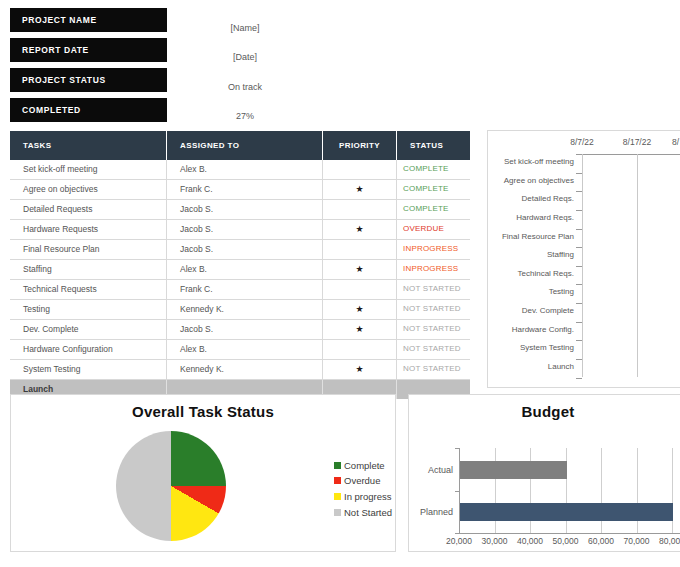  I want to click on gantt-date-label: 8/17/22, so click(637, 142).